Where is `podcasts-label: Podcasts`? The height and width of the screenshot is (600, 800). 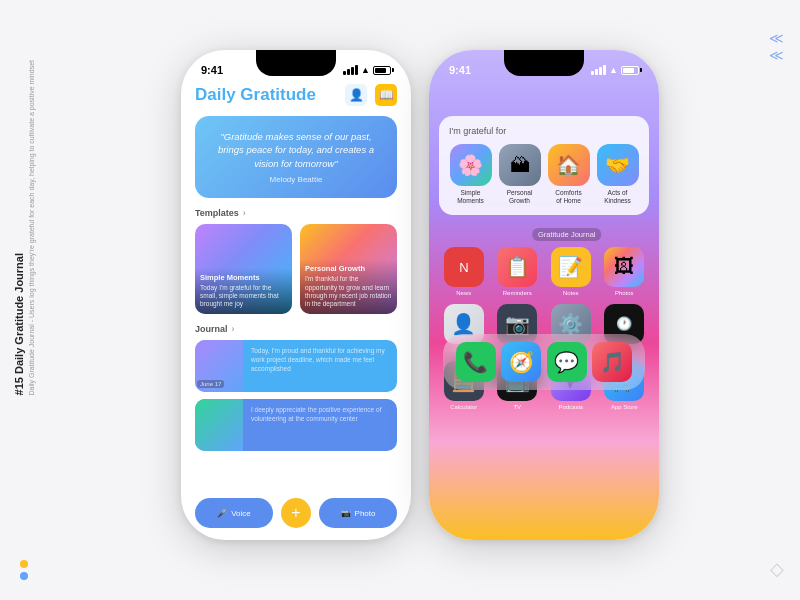 podcasts-label: Podcasts is located at coordinates (570, 407).